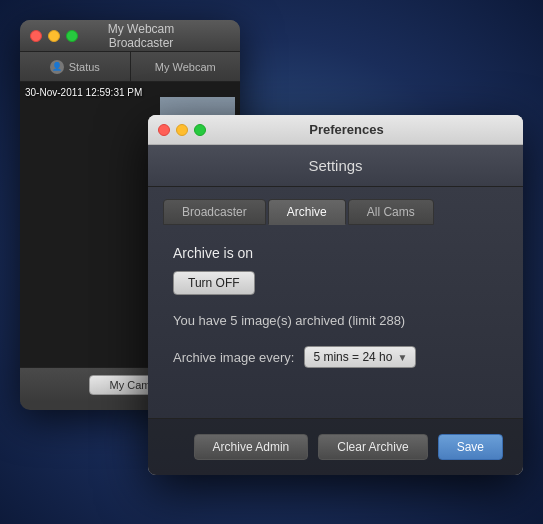  I want to click on minimize-button, so click(54, 36).